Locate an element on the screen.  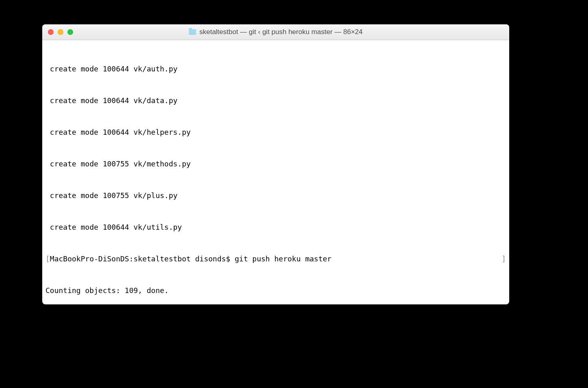
minimize-button is located at coordinates (61, 32).